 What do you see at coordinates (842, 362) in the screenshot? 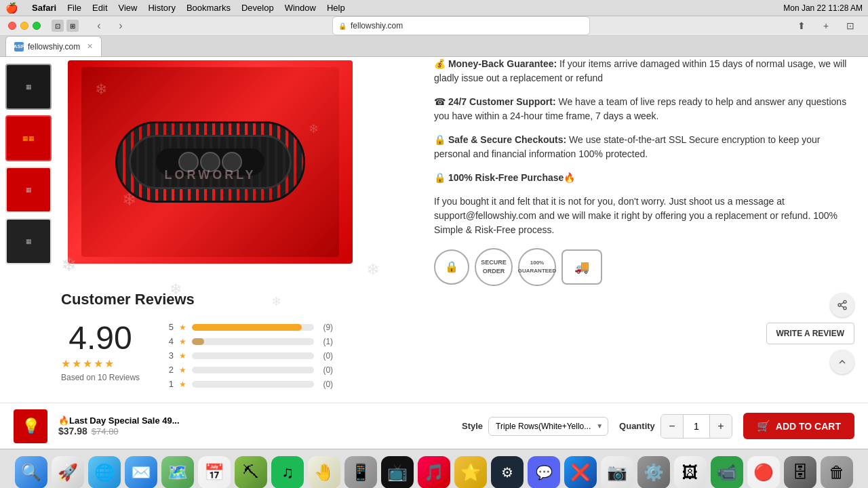
I see `scroll-top-button` at bounding box center [842, 362].